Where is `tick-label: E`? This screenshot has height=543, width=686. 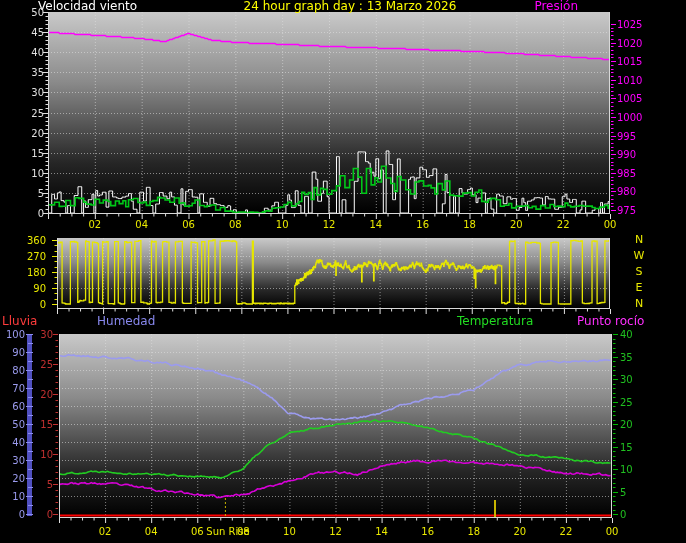 tick-label: E is located at coordinates (639, 288).